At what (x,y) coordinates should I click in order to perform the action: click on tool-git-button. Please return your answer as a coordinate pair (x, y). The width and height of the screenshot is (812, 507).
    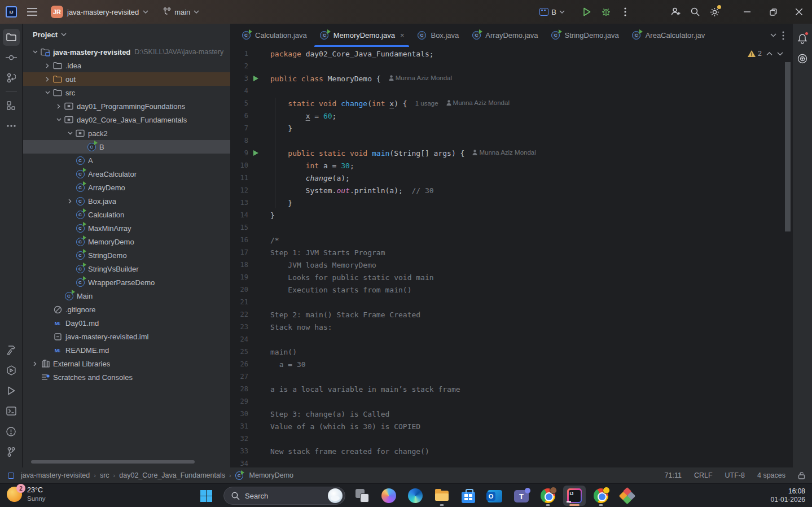
    Looking at the image, I should click on (11, 78).